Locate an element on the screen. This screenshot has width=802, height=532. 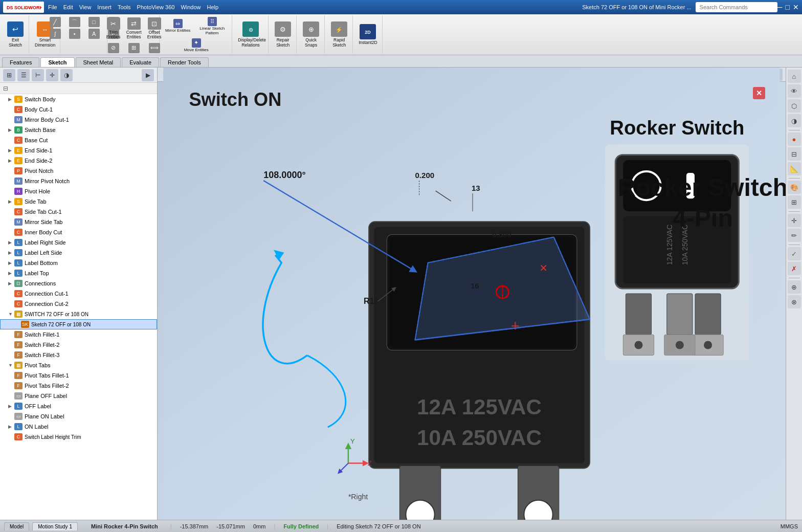
line-tool: ╱ is located at coordinates (55, 22).